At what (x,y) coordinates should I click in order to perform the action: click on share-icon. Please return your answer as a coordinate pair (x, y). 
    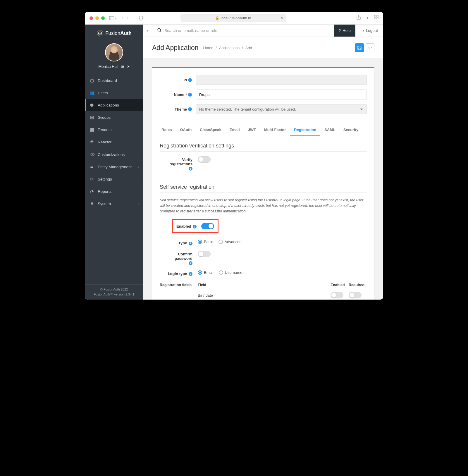
    Looking at the image, I should click on (359, 18).